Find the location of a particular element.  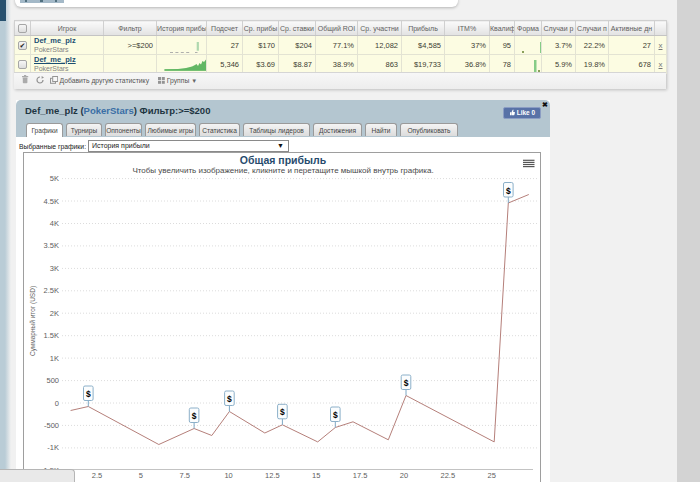

svg-text: 15 is located at coordinates (316, 476).